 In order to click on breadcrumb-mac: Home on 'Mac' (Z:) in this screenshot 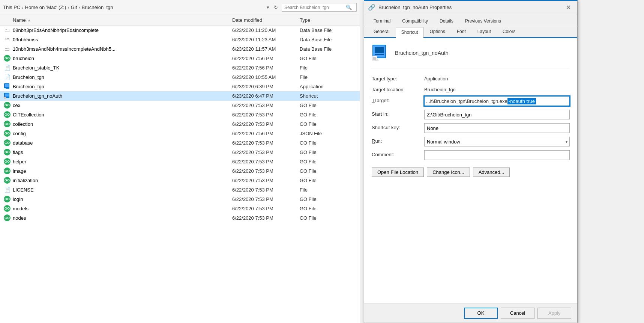, I will do `click(46, 8)`.